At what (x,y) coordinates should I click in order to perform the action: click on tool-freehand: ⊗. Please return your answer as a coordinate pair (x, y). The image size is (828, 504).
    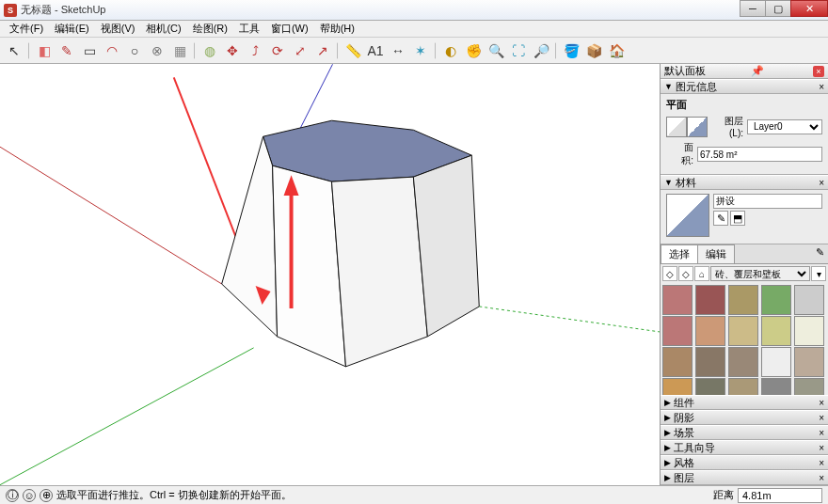
    Looking at the image, I should click on (157, 51).